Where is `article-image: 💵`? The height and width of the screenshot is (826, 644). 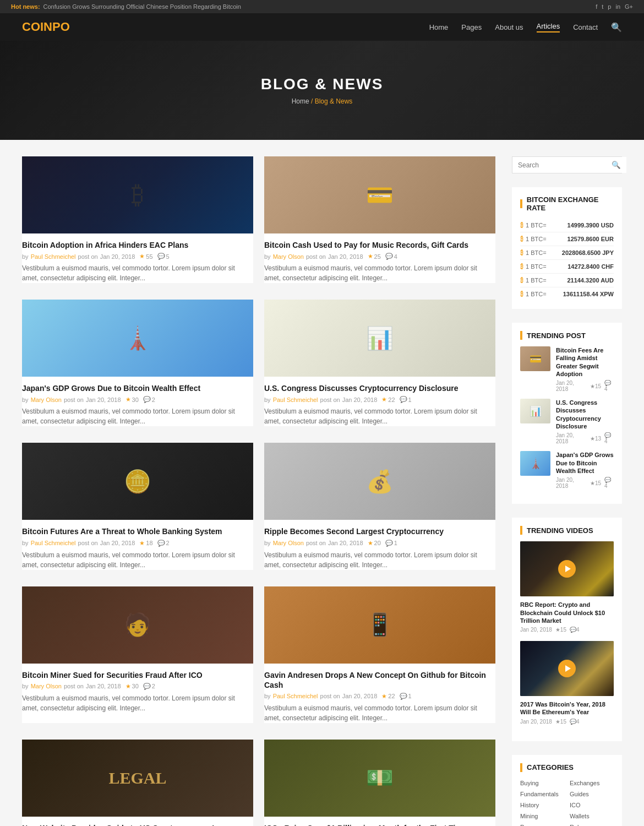
article-image: 💵 is located at coordinates (380, 778).